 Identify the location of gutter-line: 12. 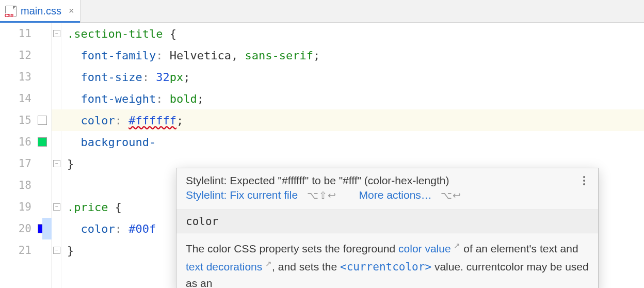
(26, 55).